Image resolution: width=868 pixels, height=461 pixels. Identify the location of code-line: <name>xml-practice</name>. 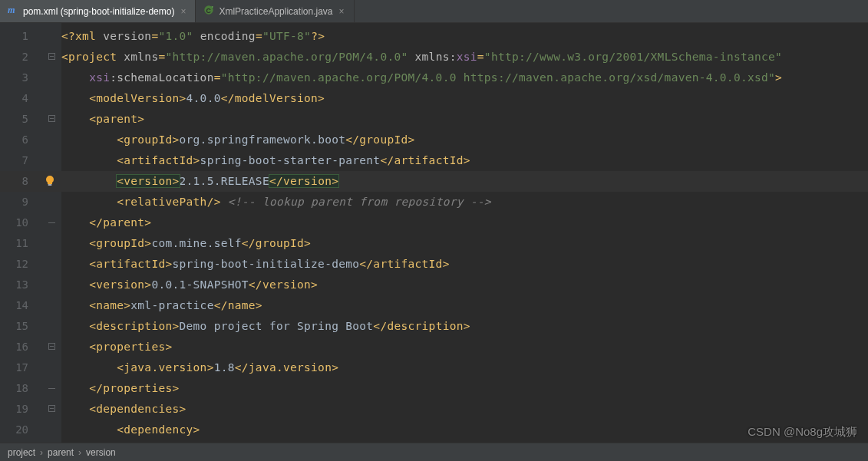
(465, 305).